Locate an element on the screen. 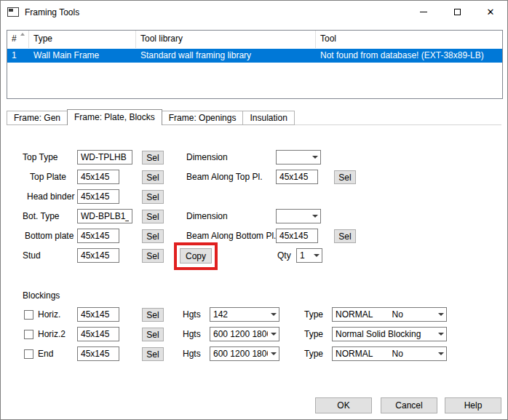 The width and height of the screenshot is (508, 420). bot-type-input is located at coordinates (105, 216).